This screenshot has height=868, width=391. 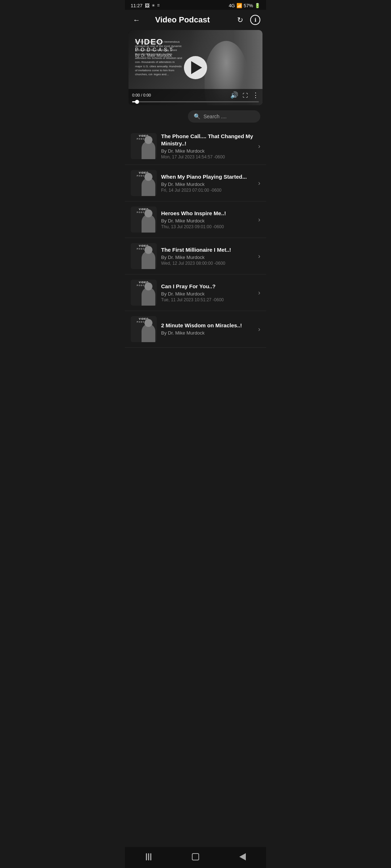 What do you see at coordinates (207, 184) in the screenshot?
I see `episode-author-1: By Dr. Mike Murdock` at bounding box center [207, 184].